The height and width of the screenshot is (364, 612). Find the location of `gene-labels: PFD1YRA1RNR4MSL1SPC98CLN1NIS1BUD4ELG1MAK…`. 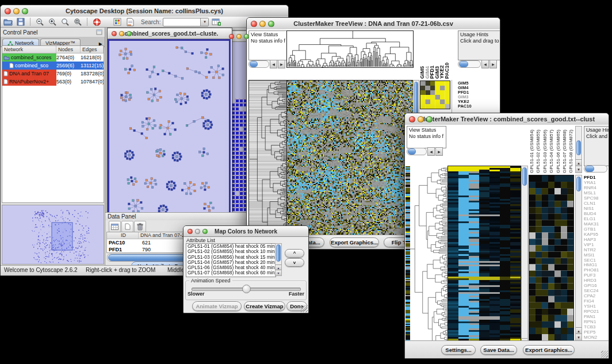

gene-labels: PFD1YRA1RNR4MSL1SPC98CLN1NIS1BUD4ELG1MAK… is located at coordinates (596, 258).